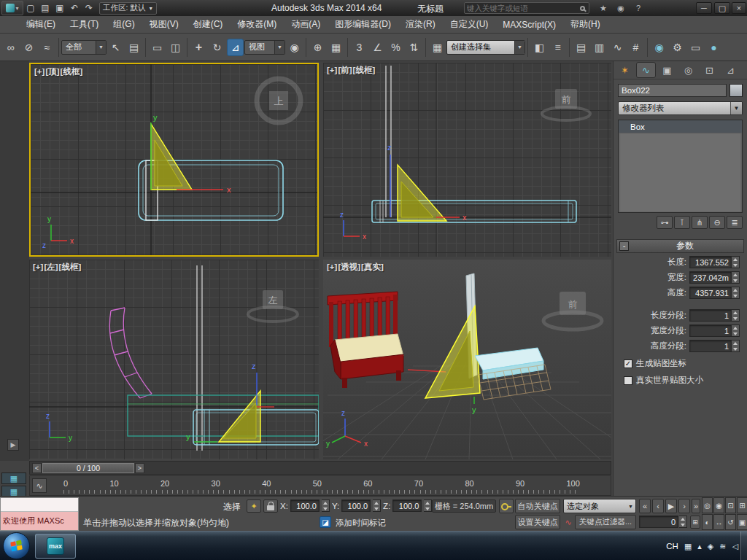 This screenshot has width=747, height=560. I want to click on go-to-start-button: «, so click(645, 506).